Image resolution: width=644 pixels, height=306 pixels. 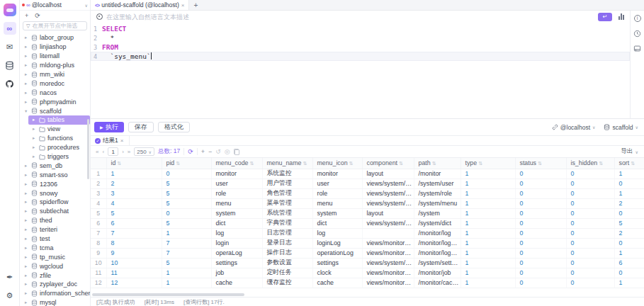 What do you see at coordinates (88, 149) in the screenshot?
I see `sidebar-scrollbar` at bounding box center [88, 149].